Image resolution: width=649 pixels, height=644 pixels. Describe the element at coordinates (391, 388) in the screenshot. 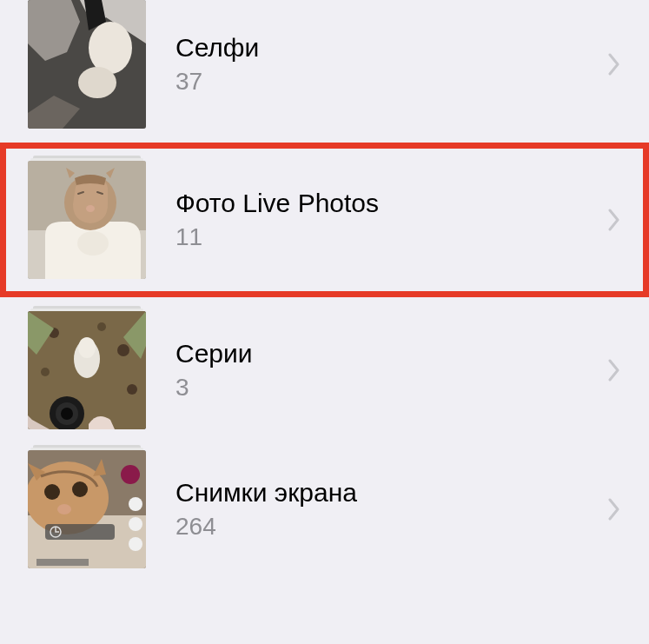

I see `album-count: 3` at that location.